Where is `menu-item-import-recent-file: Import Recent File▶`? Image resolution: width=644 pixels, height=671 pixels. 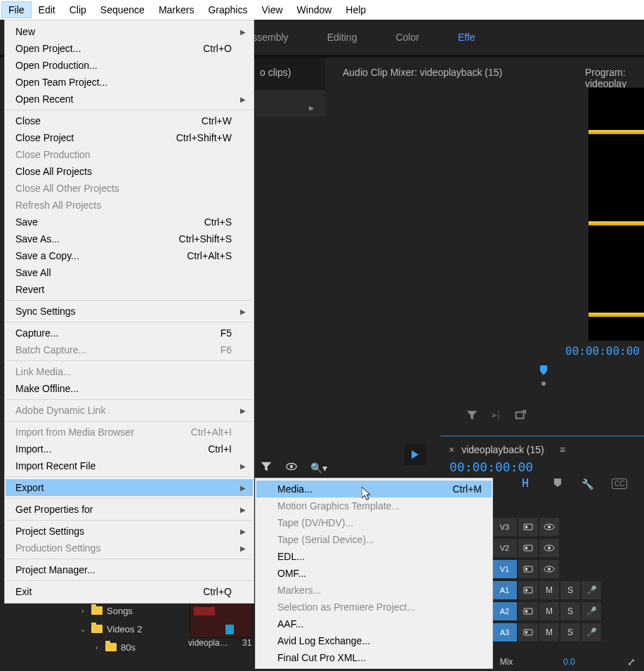 menu-item-import-recent-file: Import Recent File▶ is located at coordinates (129, 466).